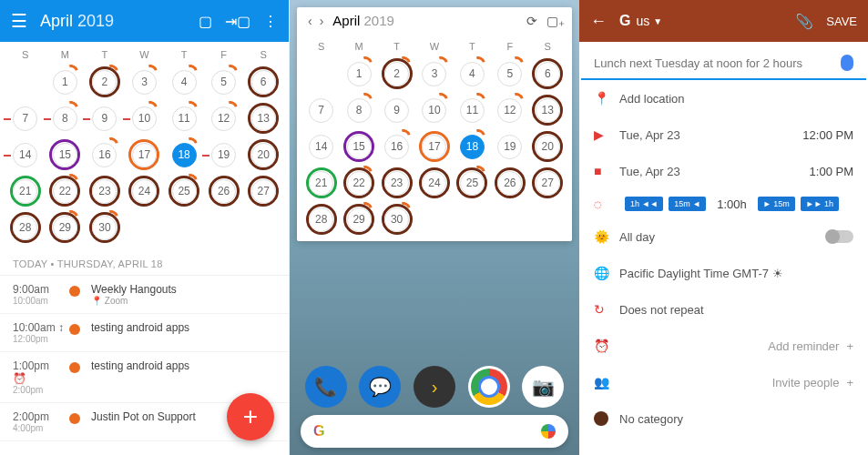  I want to click on location-row: 📍 Add location, so click(723, 98).